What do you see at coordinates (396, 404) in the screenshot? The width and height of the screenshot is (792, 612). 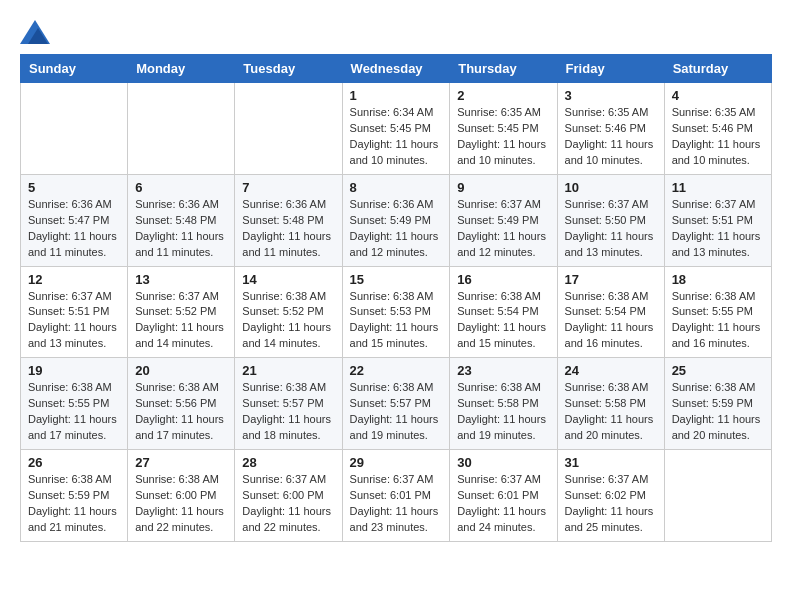 I see `calendar-week-row: 19Sunrise: 6:38 AM Sunset: 5:55 PM Dayli…` at bounding box center [396, 404].